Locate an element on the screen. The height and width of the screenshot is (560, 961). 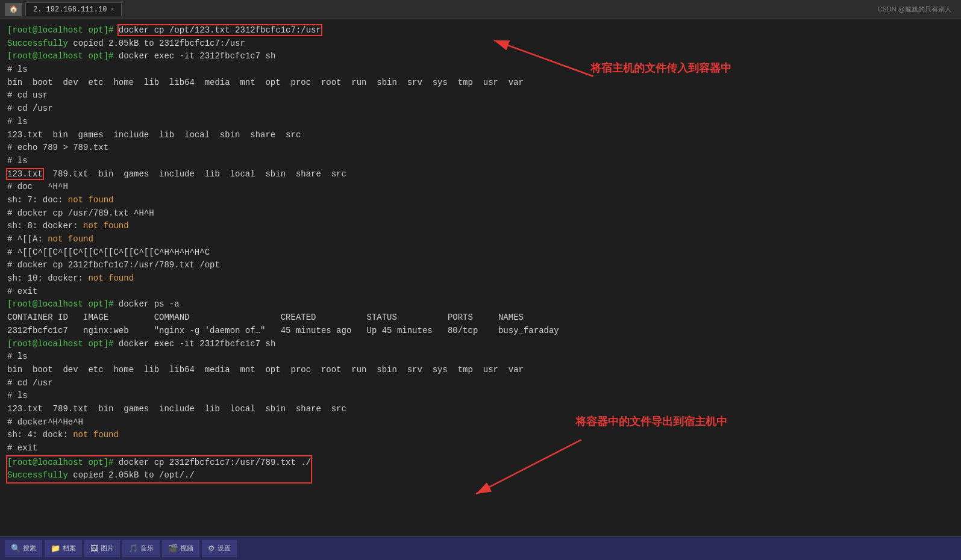
terminal-line-10: # echo 789 > 789.txt is located at coordinates (481, 148).